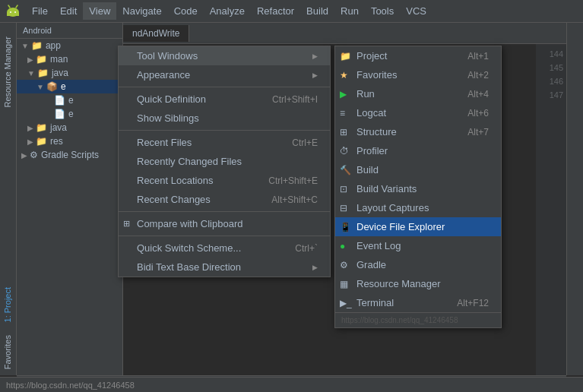 This screenshot has width=583, height=392. Describe the element at coordinates (70, 73) in the screenshot. I see `tree-item-java: ▼ 📁 java` at that location.